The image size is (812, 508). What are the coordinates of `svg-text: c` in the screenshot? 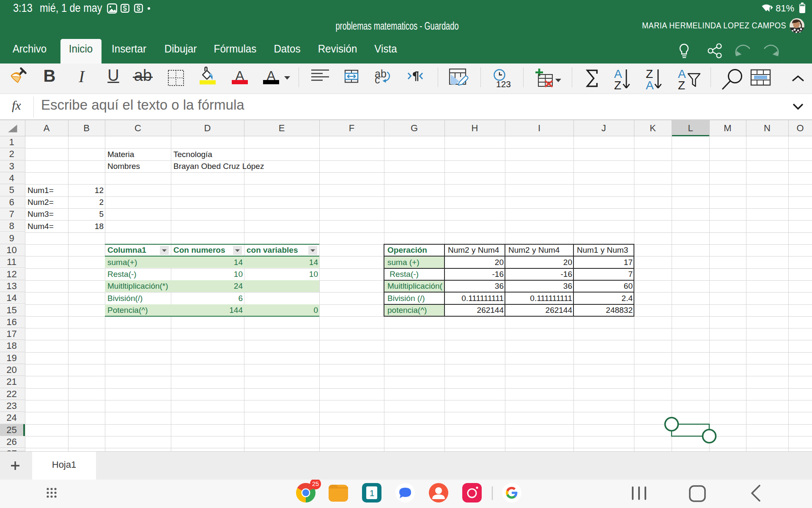 It's located at (377, 80).